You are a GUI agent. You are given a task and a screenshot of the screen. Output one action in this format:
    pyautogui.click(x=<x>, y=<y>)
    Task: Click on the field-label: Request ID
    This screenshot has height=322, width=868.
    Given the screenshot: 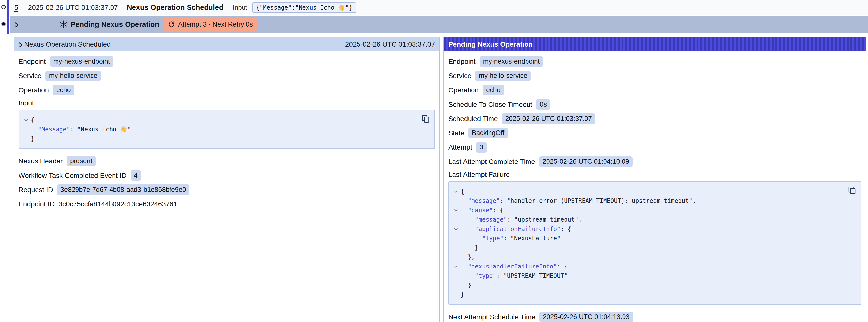 What is the action you would take?
    pyautogui.click(x=36, y=190)
    